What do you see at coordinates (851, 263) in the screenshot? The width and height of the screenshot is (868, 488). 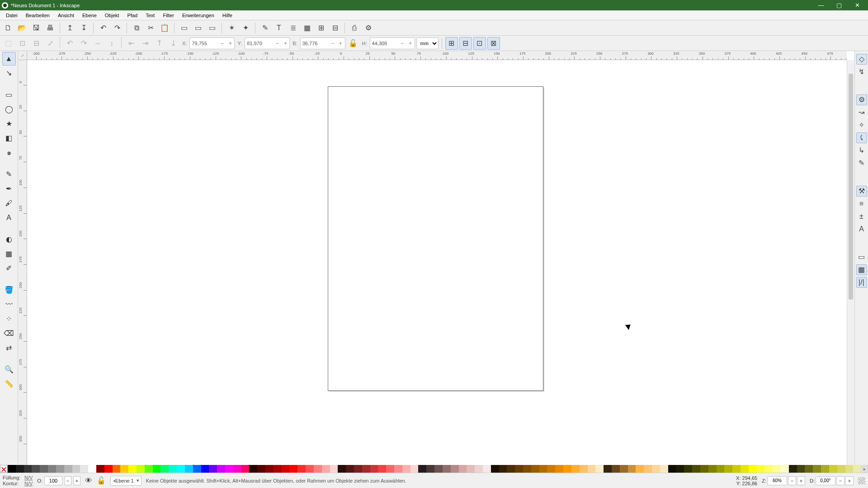 I see `scrollbar-vertical` at bounding box center [851, 263].